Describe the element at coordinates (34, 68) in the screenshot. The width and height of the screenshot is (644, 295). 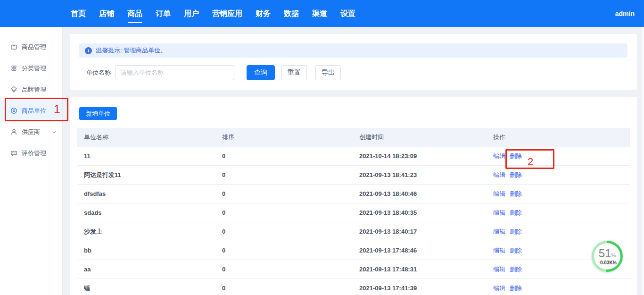
I see `sidebar-item-label: 分类管理` at that location.